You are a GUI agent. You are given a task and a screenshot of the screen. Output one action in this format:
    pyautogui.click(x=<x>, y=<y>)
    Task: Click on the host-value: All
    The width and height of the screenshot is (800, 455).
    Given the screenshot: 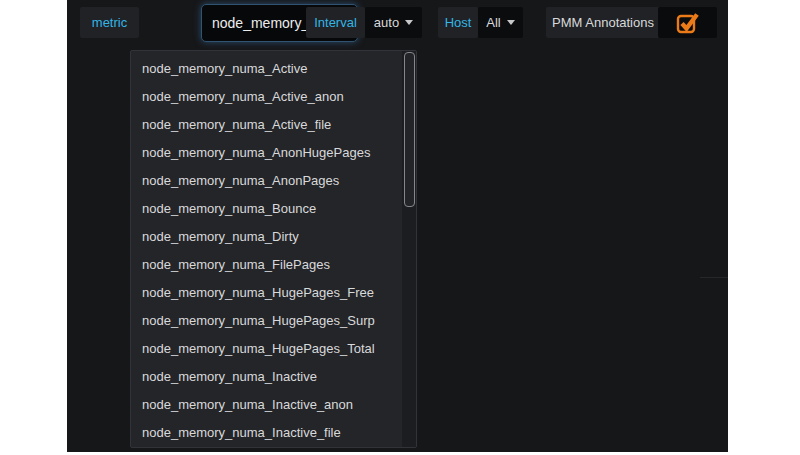 What is the action you would take?
    pyautogui.click(x=493, y=22)
    